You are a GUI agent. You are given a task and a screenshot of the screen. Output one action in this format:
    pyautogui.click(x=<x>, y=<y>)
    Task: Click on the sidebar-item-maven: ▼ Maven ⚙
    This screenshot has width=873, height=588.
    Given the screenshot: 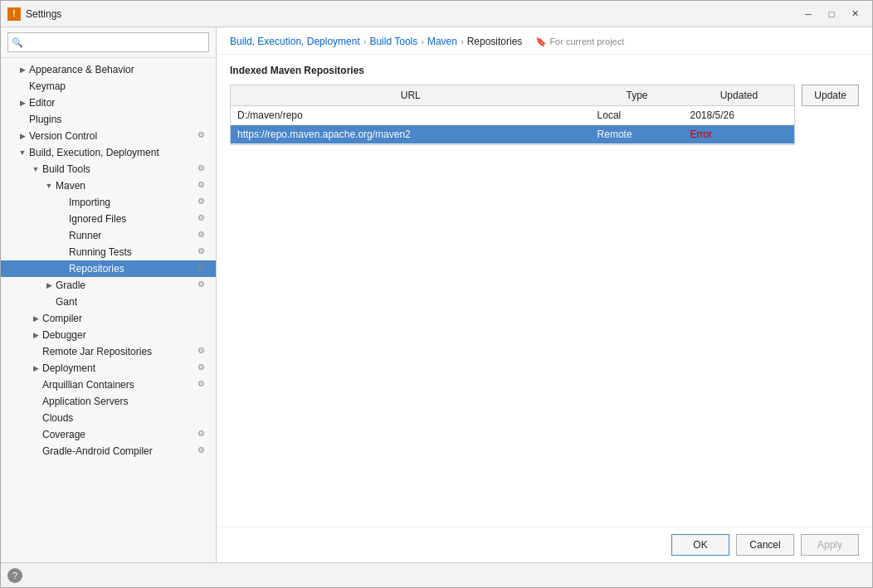 What is the action you would take?
    pyautogui.click(x=108, y=186)
    